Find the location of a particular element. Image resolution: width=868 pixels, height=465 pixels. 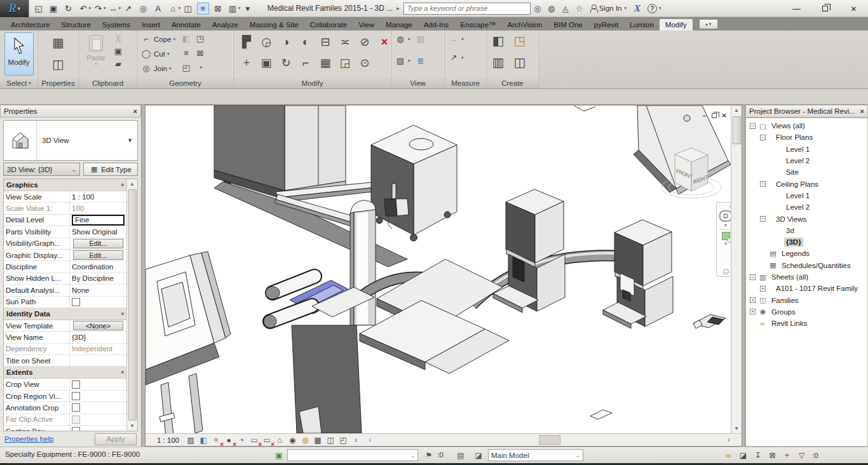

scroll-right-icon: › is located at coordinates (729, 440).